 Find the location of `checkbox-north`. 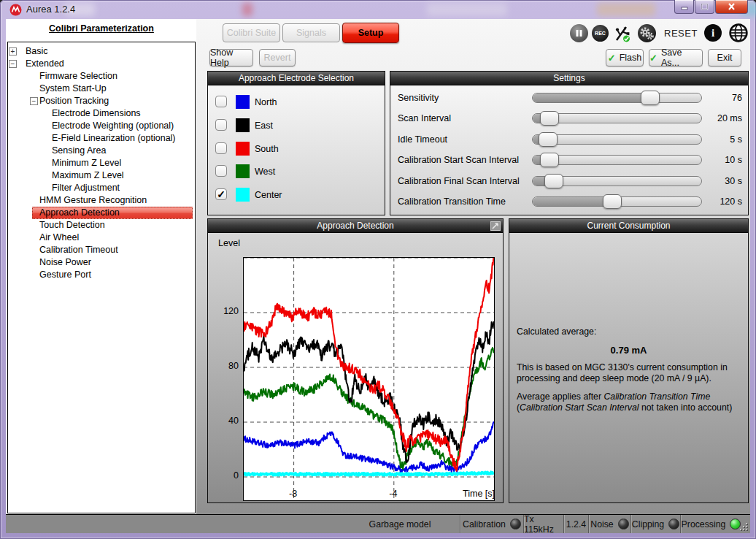

checkbox-north is located at coordinates (221, 102).